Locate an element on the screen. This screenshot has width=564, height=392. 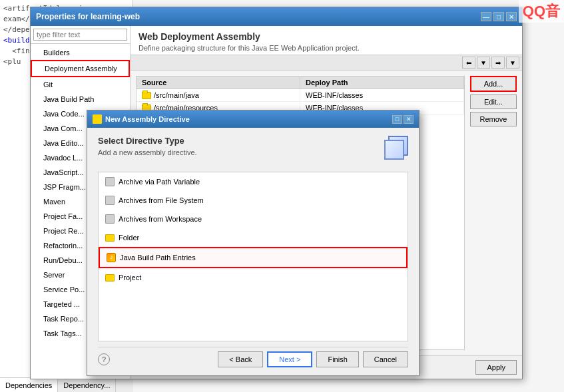
deploy-path-1: WEB-INF/classes is located at coordinates (334, 95).